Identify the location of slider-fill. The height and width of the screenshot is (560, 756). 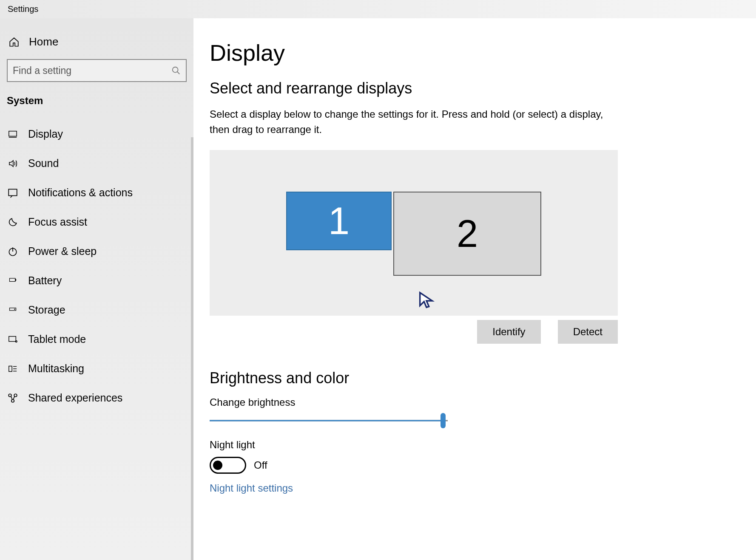
(327, 421).